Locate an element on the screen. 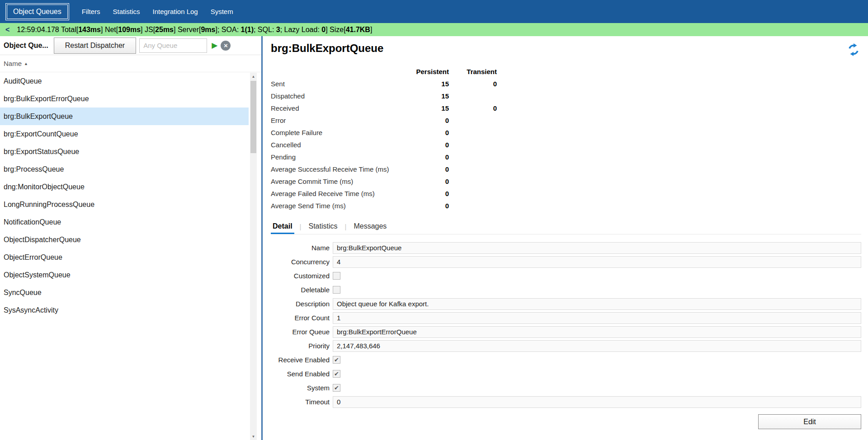 This screenshot has width=868, height=440. form-row: Name is located at coordinates (566, 248).